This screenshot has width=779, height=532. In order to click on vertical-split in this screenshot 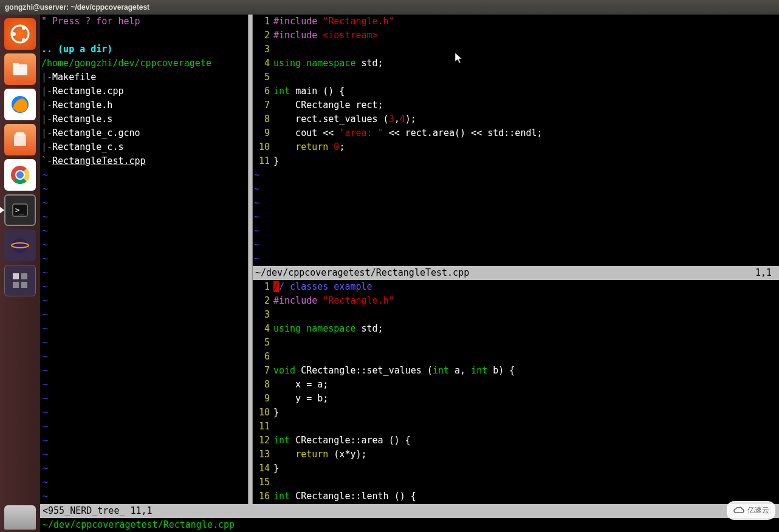, I will do `click(250, 259)`.